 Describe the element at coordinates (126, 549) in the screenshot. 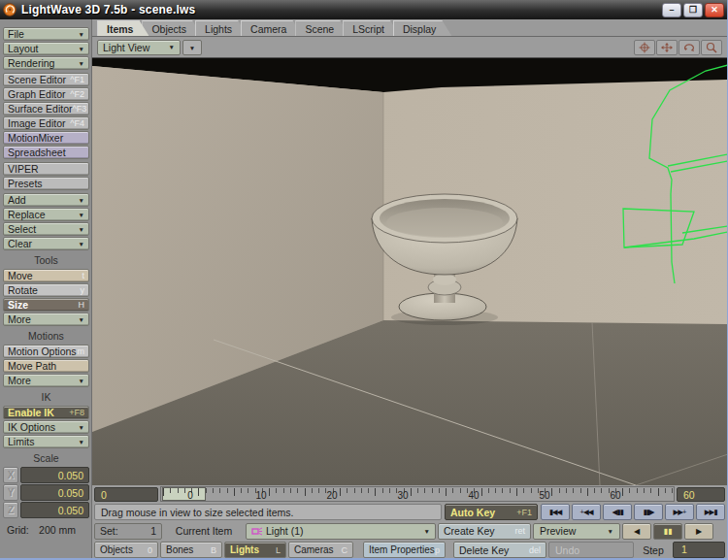

I see `objects-tab: Objects0` at that location.